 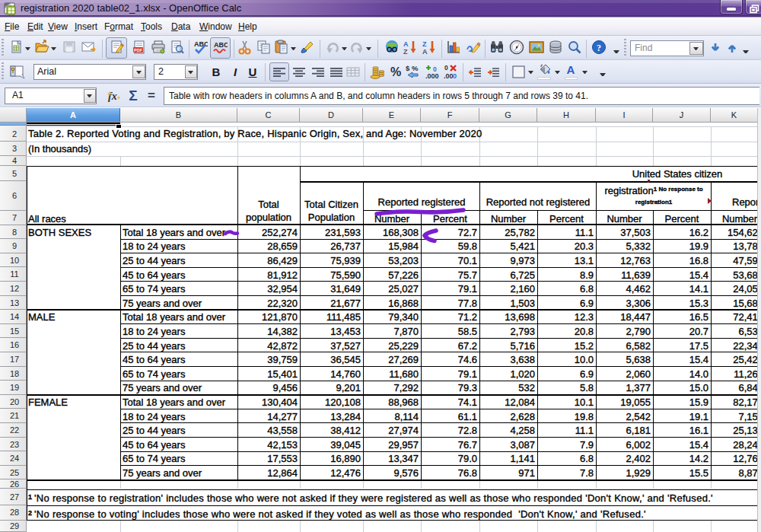 I want to click on svg-text: .000, so click(x=432, y=76).